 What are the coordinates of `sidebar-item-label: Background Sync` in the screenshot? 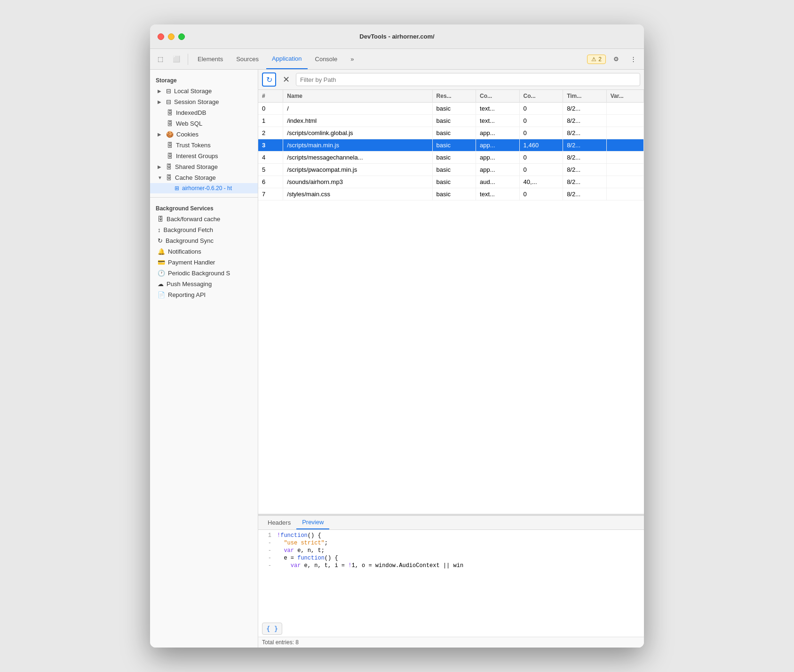 It's located at (190, 241).